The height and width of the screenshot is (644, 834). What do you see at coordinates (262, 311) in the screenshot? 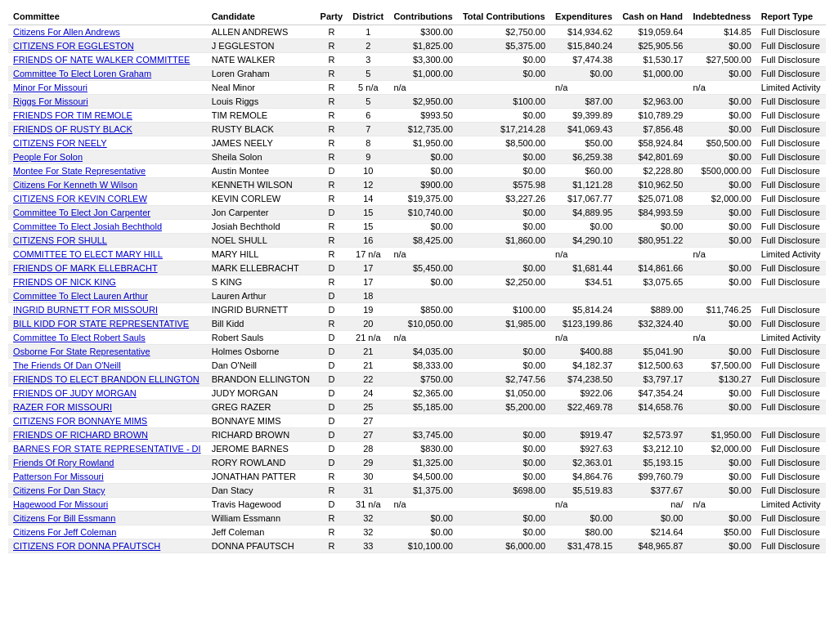
I see `candidate-cell: INGRID BURNETT` at bounding box center [262, 311].